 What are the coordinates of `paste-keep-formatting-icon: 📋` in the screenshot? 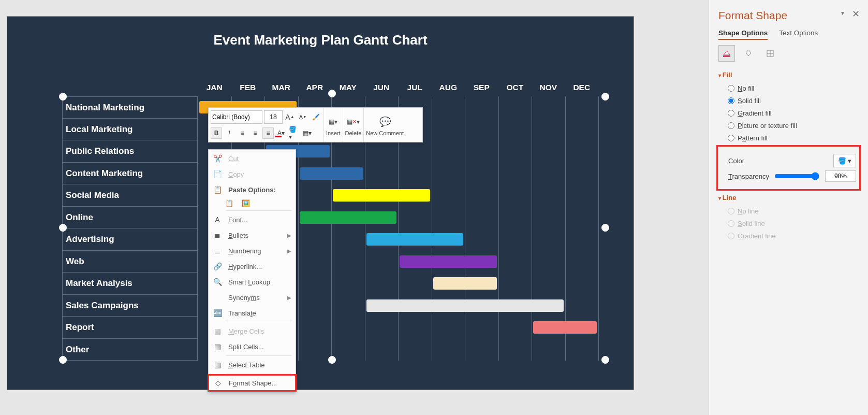 It's located at (229, 203).